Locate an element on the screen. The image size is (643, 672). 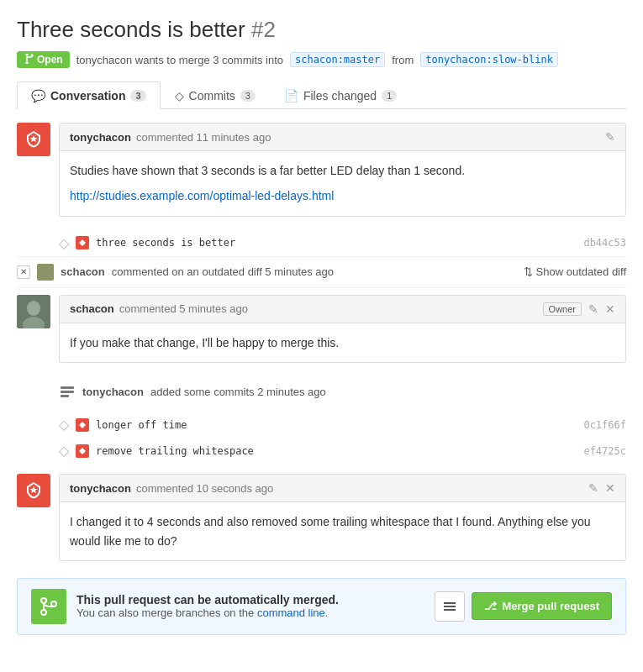
x-icon: ✕ is located at coordinates (24, 272).